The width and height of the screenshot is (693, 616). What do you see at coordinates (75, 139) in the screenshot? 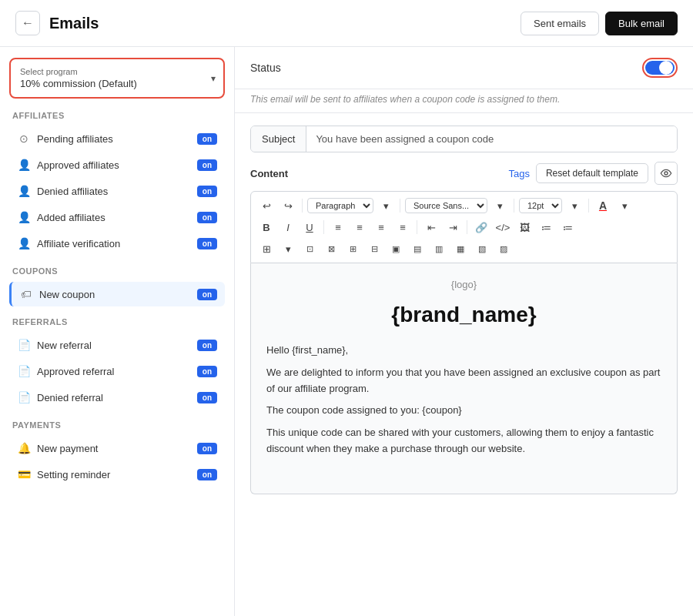
I see `sidebar-item-label: Pending affiliates` at bounding box center [75, 139].